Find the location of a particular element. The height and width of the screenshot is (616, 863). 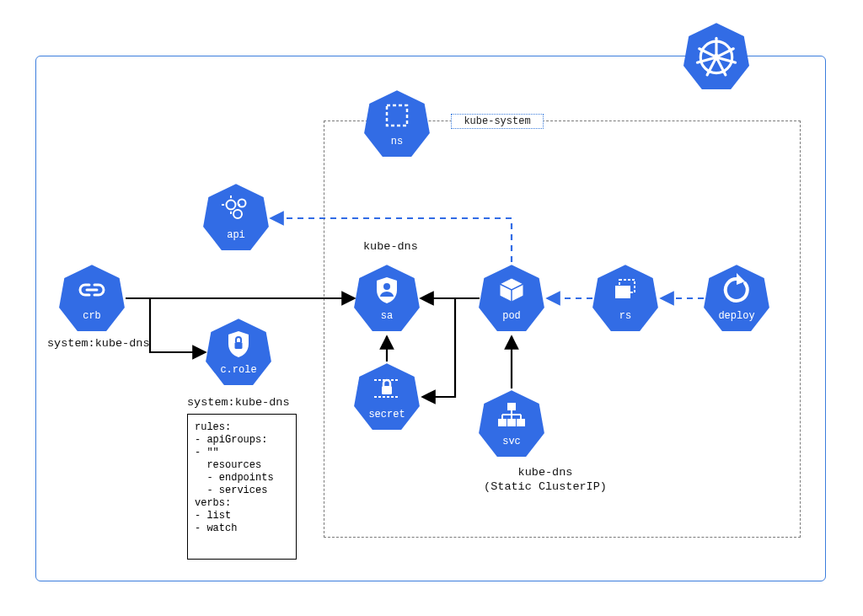

cube-icon is located at coordinates (512, 290).